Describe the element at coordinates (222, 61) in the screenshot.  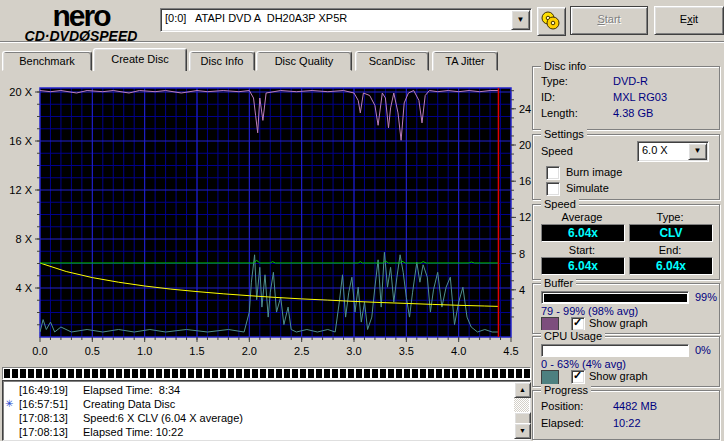
I see `tab-disc-info: Disc Info` at that location.